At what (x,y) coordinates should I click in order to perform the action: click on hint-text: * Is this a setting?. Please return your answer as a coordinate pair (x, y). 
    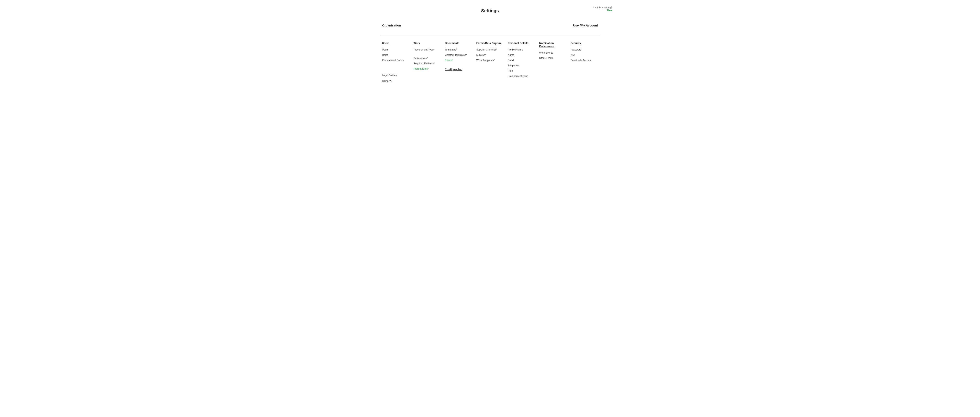
    Looking at the image, I should click on (603, 8).